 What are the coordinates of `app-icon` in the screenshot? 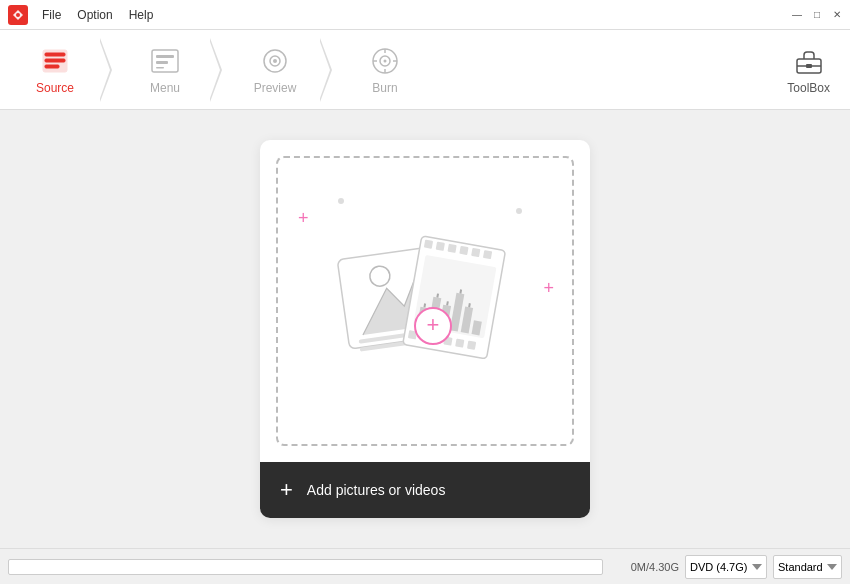 It's located at (18, 15).